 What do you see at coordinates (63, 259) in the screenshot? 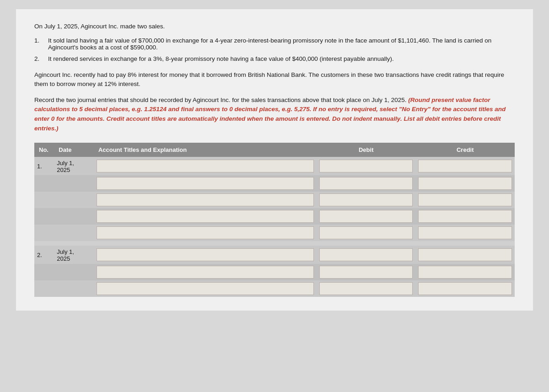
I see `entry-2-date-line2: 2025` at bounding box center [63, 259].